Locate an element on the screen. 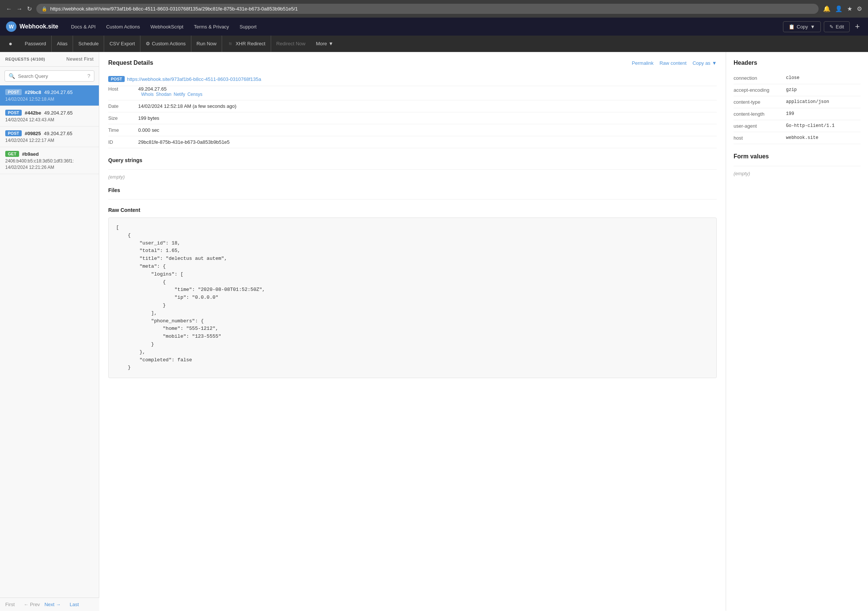 The width and height of the screenshot is (868, 611). header-key: connection is located at coordinates (760, 78).